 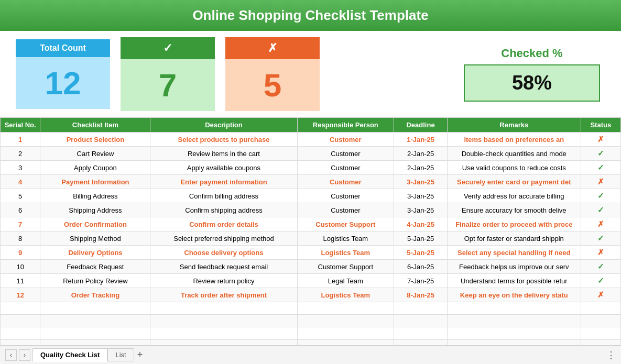 I want to click on checked-pct-section: Checked % 58%, so click(x=532, y=74).